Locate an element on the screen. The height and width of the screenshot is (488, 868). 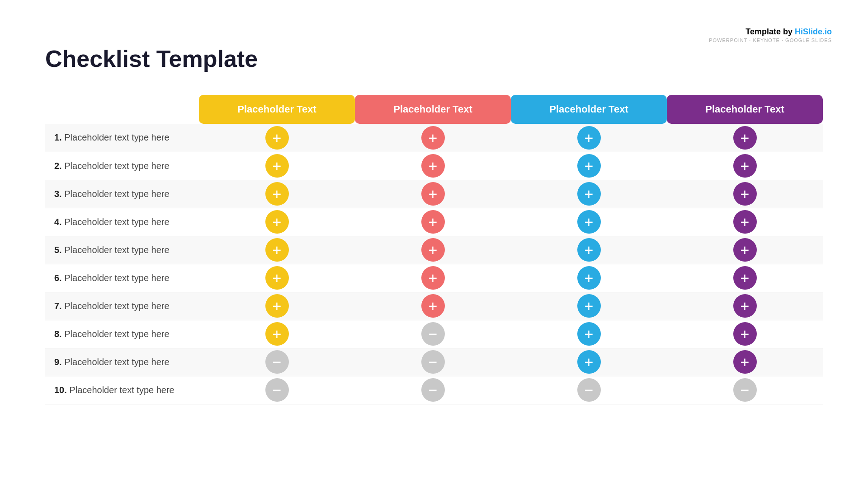
cell-row10-col3: − is located at coordinates (589, 390).